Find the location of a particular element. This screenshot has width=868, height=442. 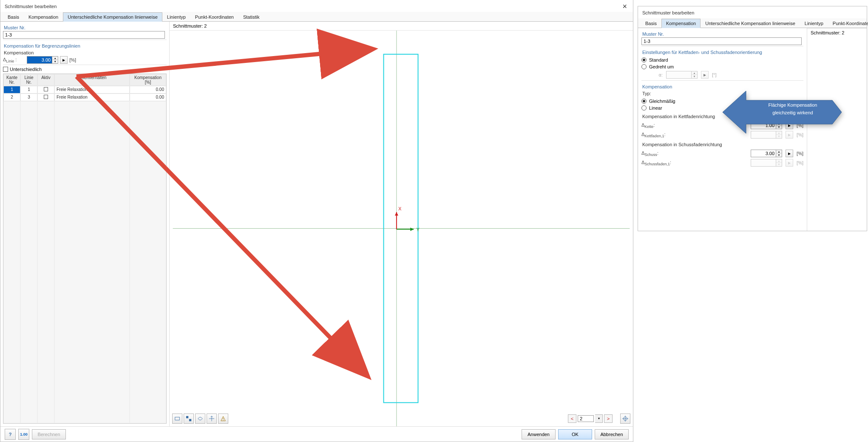

alpha-spinner: ▲▼ is located at coordinates (682, 75).